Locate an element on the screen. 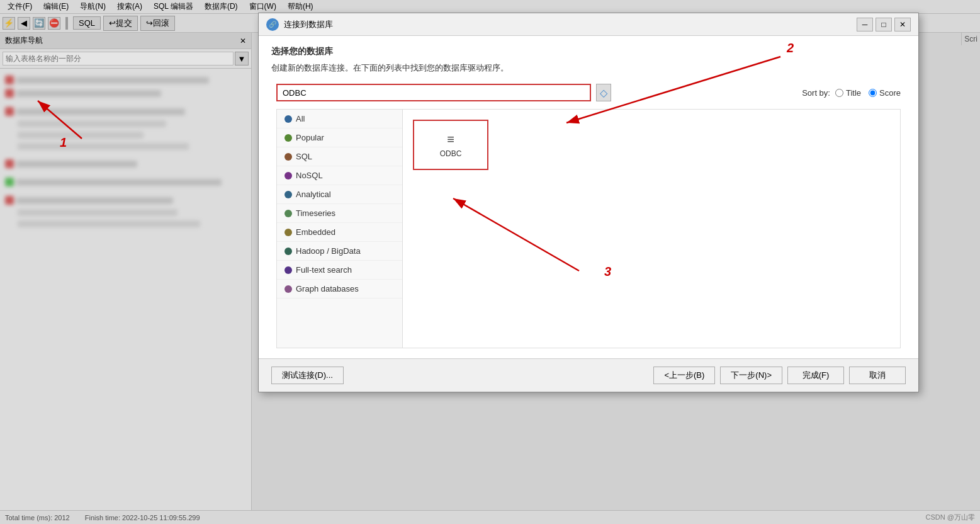  category-sql: SQL is located at coordinates (340, 157).